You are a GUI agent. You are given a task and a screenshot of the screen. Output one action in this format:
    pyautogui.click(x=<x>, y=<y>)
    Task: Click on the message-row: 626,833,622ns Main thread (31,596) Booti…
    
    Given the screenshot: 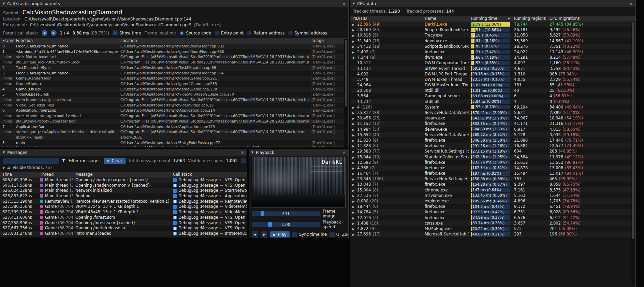 What is the action you would take?
    pyautogui.click(x=123, y=196)
    